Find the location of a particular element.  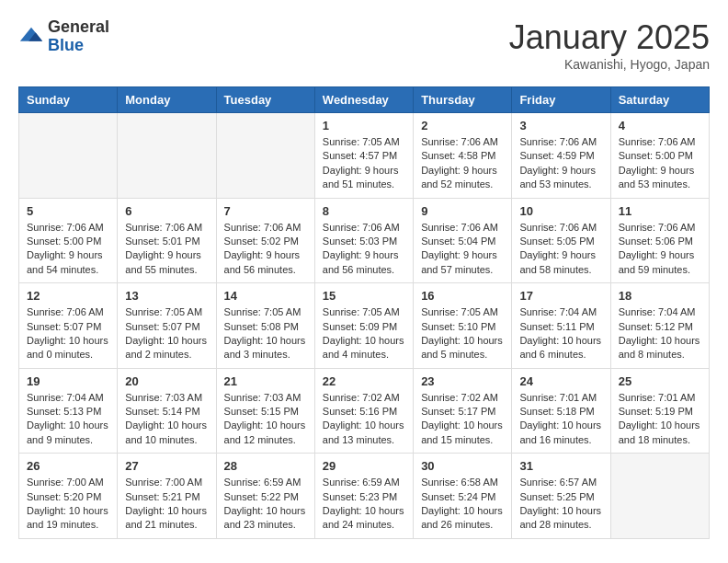

calendar-cell: 8Sunrise: 7:06 AM Sunset: 5:03 PM Daylig… is located at coordinates (364, 241).